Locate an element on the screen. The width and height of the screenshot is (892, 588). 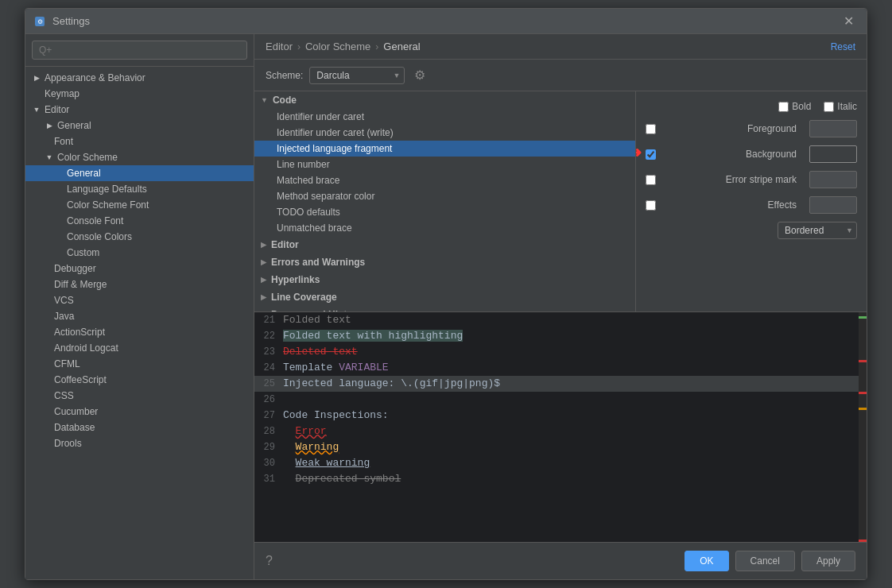
sidebar-item-editor: ▼ Editor is located at coordinates (140, 110).